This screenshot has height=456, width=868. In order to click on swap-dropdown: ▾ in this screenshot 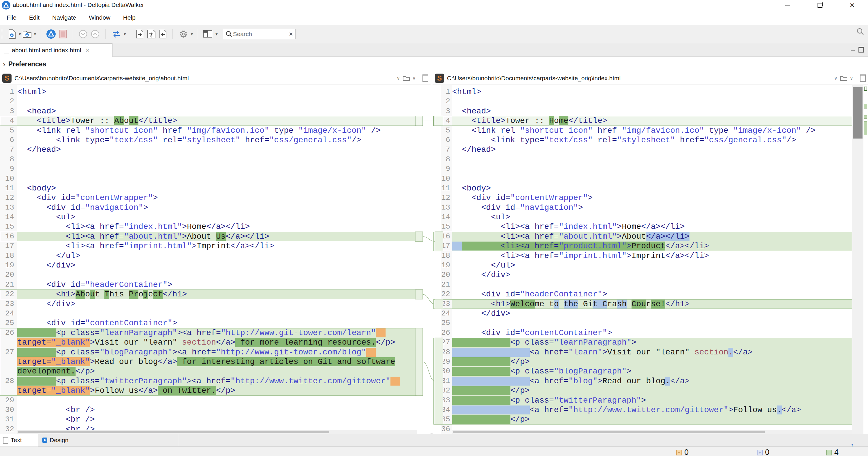, I will do `click(125, 34)`.